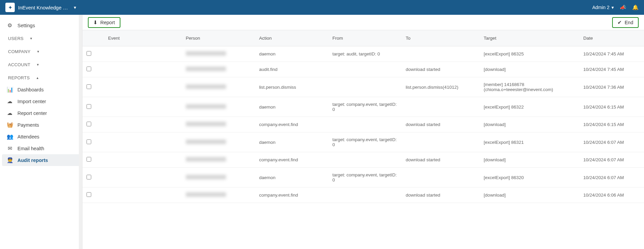 This screenshot has width=644, height=249. Describe the element at coordinates (75, 7) in the screenshot. I see `app-switcher-chevron-icon: ▾` at that location.